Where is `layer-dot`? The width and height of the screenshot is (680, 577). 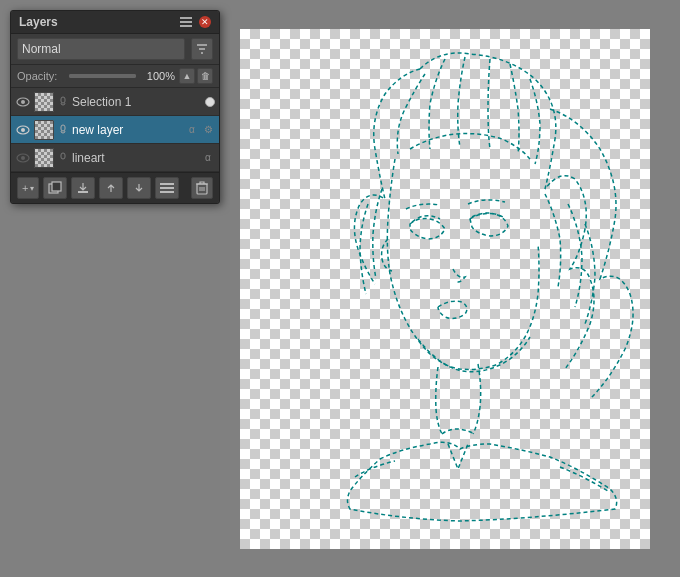 layer-dot is located at coordinates (210, 102).